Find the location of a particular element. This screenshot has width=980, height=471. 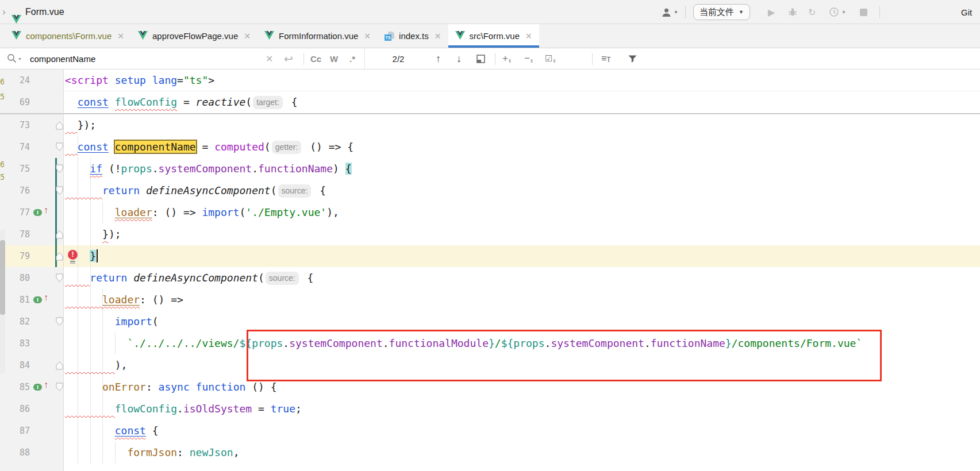

code-text: } is located at coordinates (82, 256).